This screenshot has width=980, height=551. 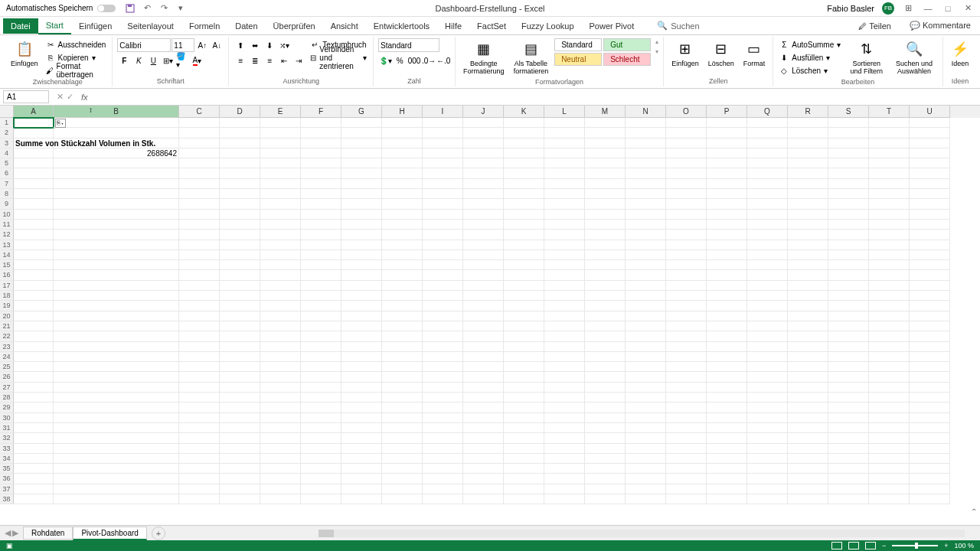 I want to click on cell-A38, so click(x=34, y=499).